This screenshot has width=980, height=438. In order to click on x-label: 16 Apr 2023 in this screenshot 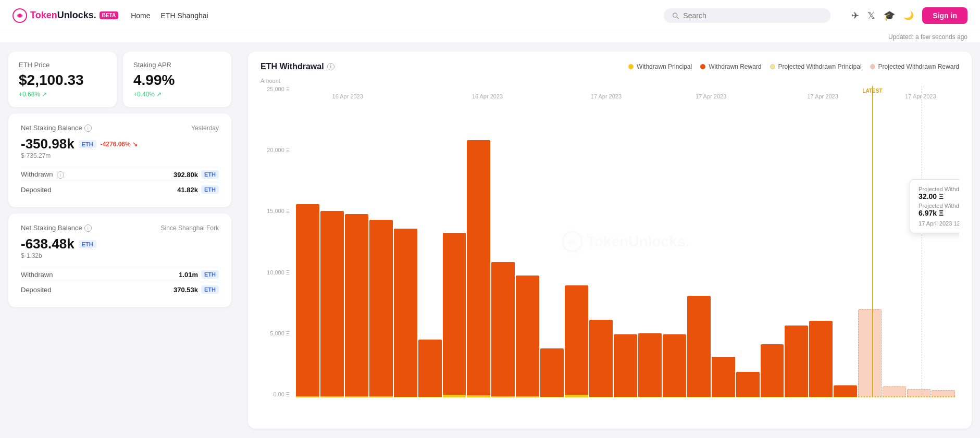, I will do `click(348, 96)`.